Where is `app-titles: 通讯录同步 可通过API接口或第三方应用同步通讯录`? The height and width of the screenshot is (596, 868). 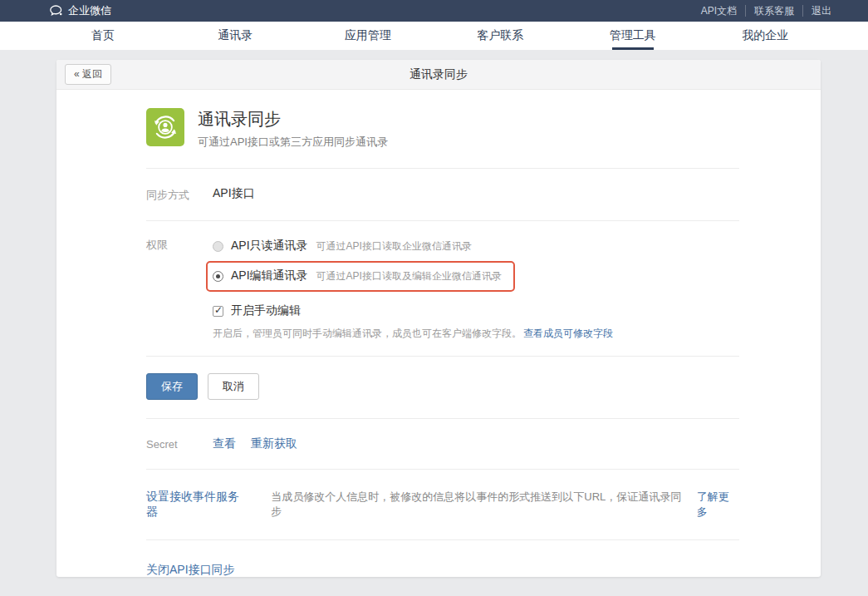 app-titles: 通讯录同步 可通过API接口或第三方应用同步通讯录 is located at coordinates (292, 129).